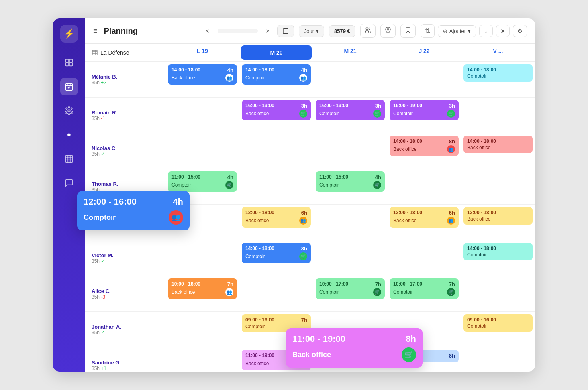 The image size is (588, 390). Describe the element at coordinates (354, 348) in the screenshot. I see `popup-bottom-shift-card: 11:00 - 19:00 8h Back office 🛒` at that location.